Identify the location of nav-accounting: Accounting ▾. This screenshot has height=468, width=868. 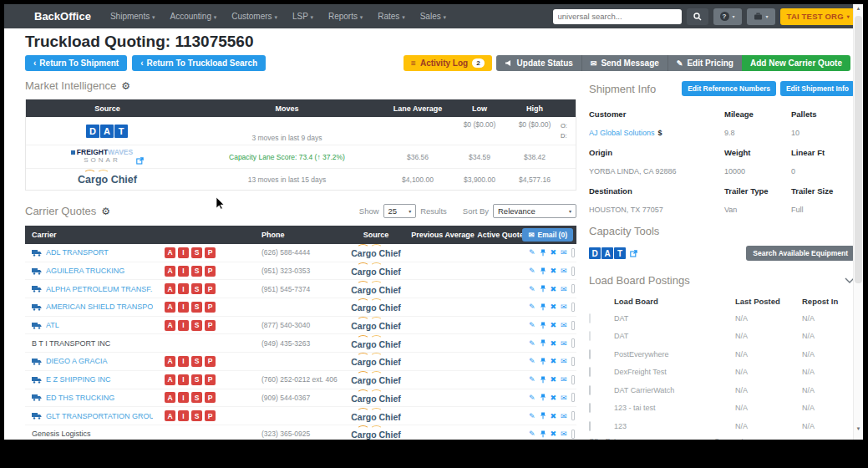
(193, 17).